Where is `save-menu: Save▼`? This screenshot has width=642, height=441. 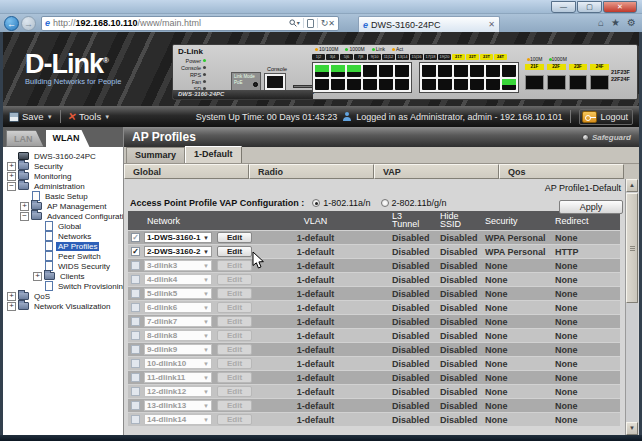 save-menu: Save▼ is located at coordinates (31, 116).